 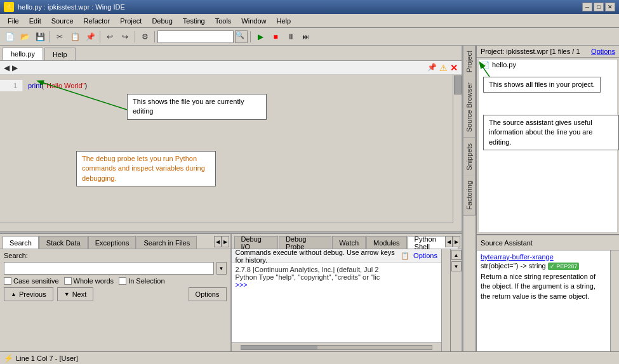 I want to click on toolbar-search-button: 🔍, so click(x=241, y=37).